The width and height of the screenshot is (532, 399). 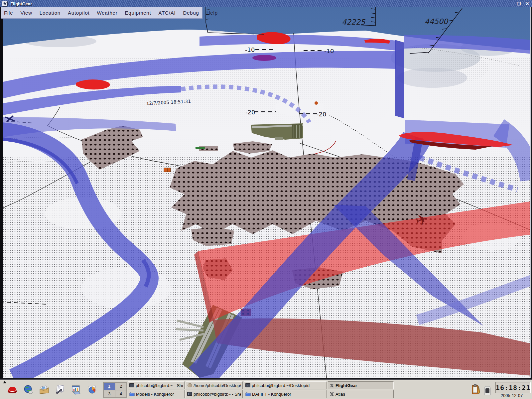 What do you see at coordinates (285, 394) in the screenshot?
I see `task-button: DAFIFT - Konqueror` at bounding box center [285, 394].